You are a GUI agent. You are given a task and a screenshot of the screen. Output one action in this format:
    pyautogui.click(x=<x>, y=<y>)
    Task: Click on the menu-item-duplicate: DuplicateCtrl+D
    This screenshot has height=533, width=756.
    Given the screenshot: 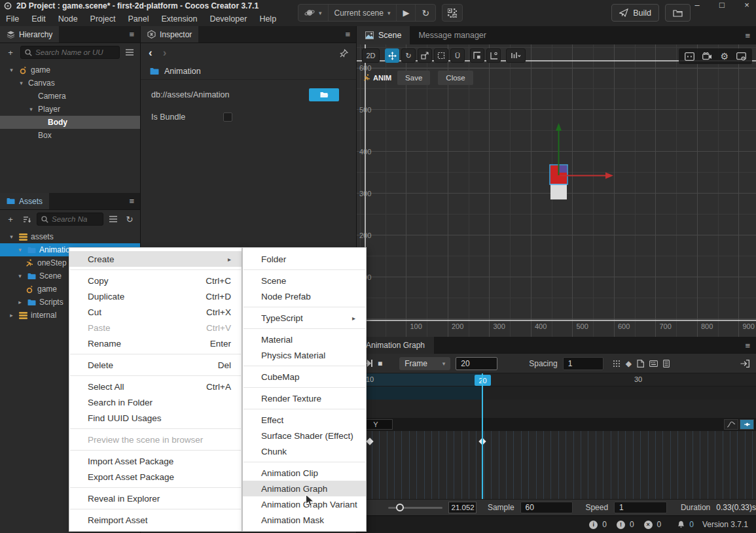 What is the action you would take?
    pyautogui.click(x=156, y=296)
    